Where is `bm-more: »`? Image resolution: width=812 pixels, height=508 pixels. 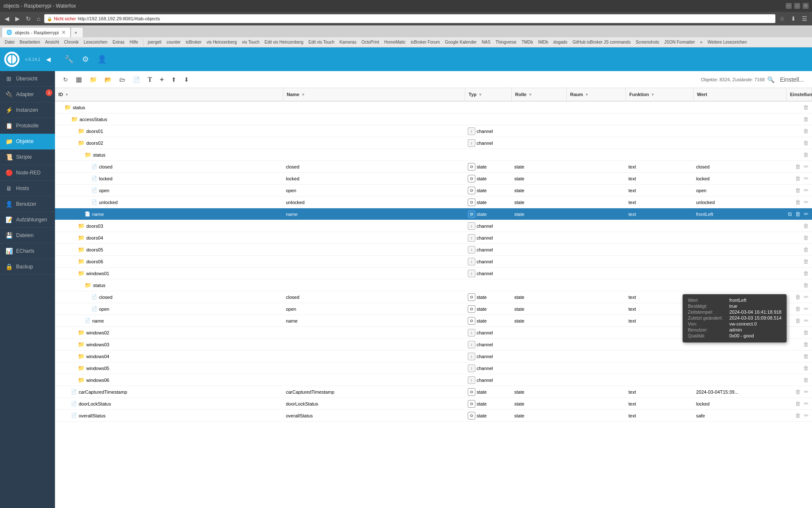
bm-more: » is located at coordinates (701, 42).